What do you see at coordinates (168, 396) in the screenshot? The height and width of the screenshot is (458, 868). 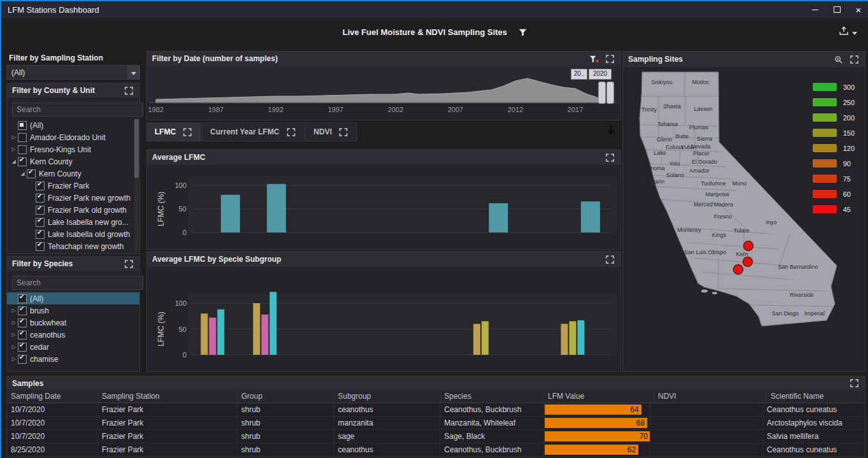 I see `column-header: Sampling Station` at bounding box center [168, 396].